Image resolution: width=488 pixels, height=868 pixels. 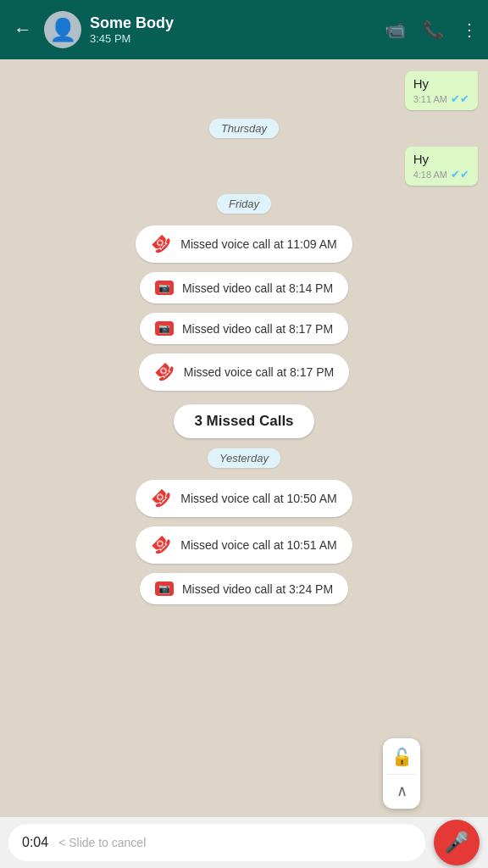 I want to click on message-row: Hy 3:11 AM ✔✔, so click(x=244, y=91).